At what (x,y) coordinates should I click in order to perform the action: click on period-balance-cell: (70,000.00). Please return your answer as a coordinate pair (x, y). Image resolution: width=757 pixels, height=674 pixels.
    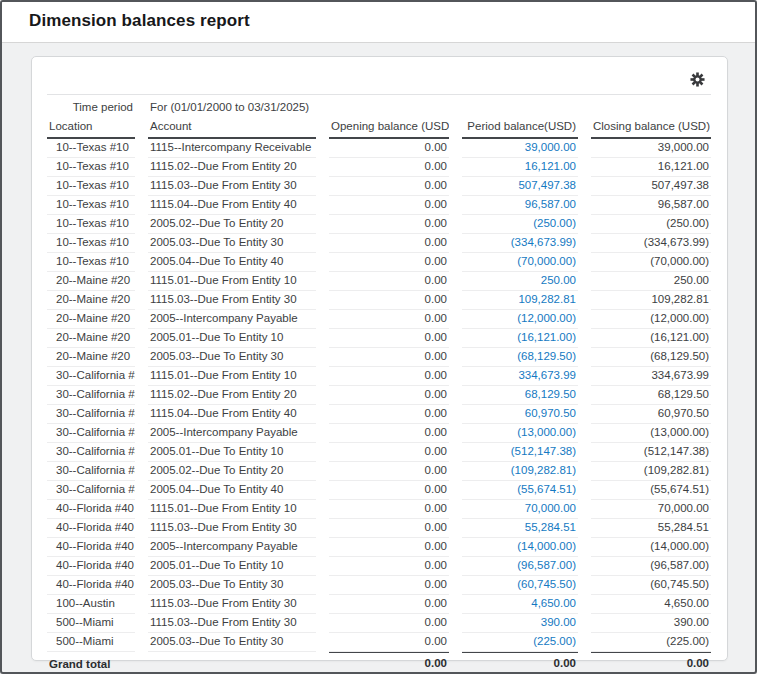
    Looking at the image, I should click on (520, 262).